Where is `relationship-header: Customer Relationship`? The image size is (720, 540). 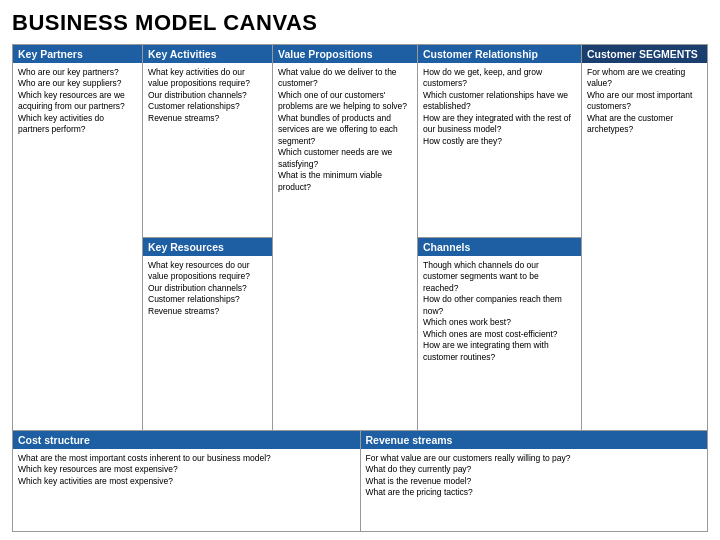
relationship-header: Customer Relationship is located at coordinates (500, 54).